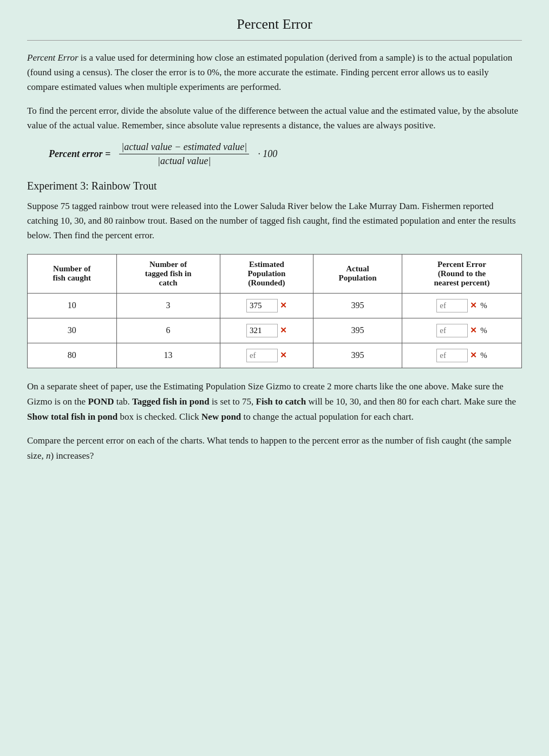  Describe the element at coordinates (168, 330) in the screenshot. I see `tagged-catch-2: 6` at that location.